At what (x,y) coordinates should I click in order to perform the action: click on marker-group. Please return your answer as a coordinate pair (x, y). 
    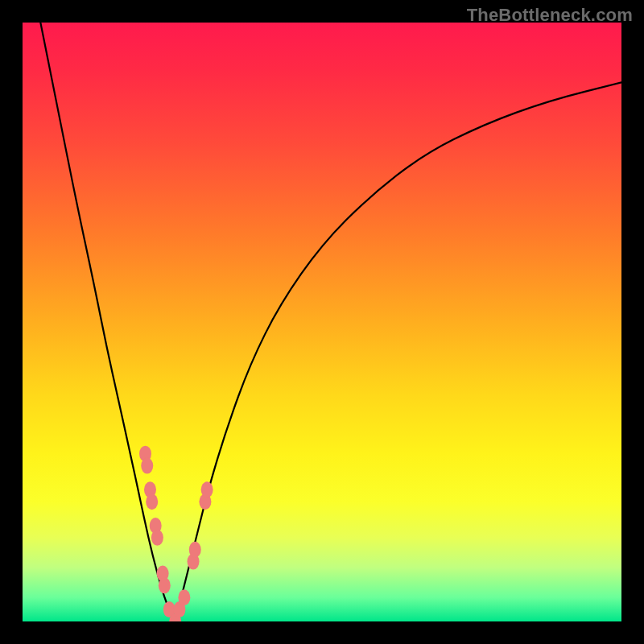
    Looking at the image, I should click on (176, 534).